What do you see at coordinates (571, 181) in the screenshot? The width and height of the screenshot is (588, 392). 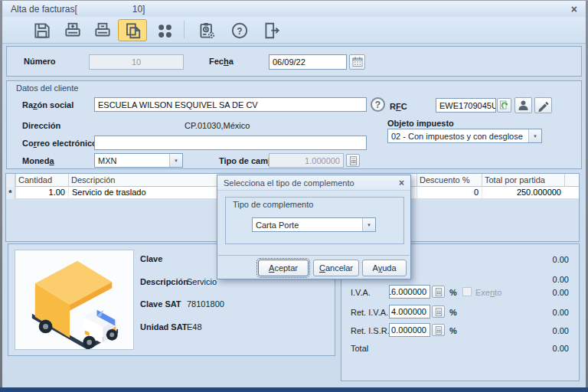 I see `grid-header-extra` at bounding box center [571, 181].